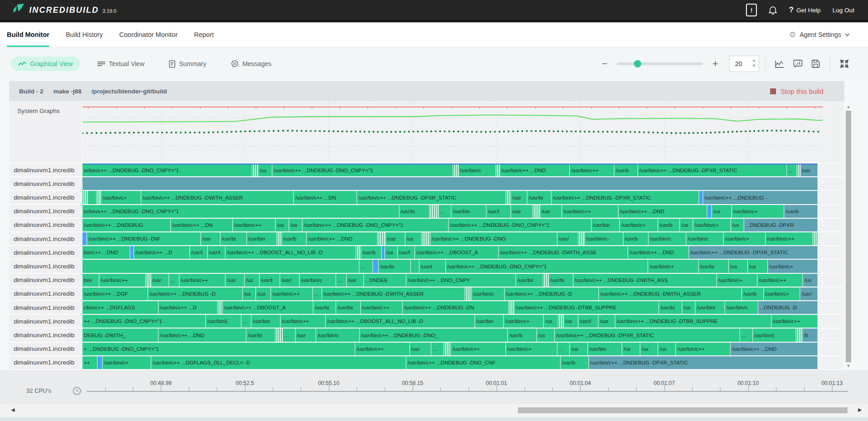 The height and width of the screenshot is (421, 868). Describe the element at coordinates (843, 10) in the screenshot. I see `log-out-link: Log Out` at that location.